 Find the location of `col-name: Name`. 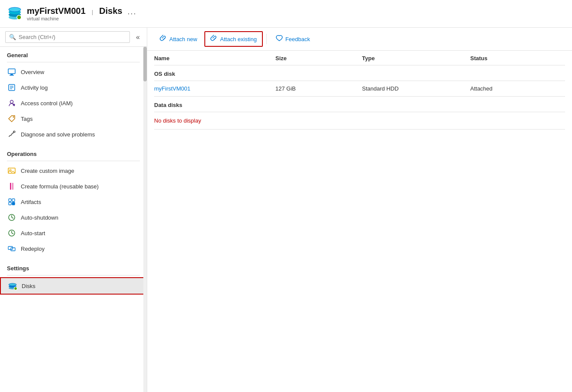

col-name: Name is located at coordinates (215, 58).